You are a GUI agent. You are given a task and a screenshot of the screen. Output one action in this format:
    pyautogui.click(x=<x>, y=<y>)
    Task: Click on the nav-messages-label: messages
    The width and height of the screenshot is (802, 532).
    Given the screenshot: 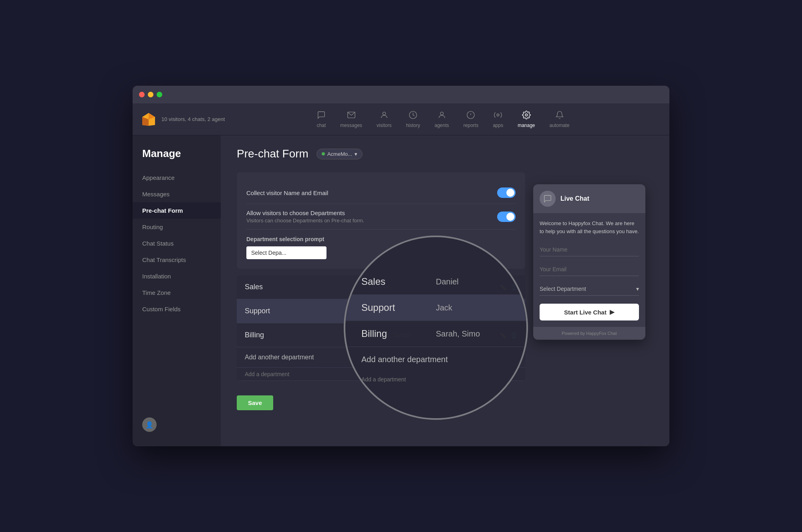 What is the action you would take?
    pyautogui.click(x=351, y=125)
    